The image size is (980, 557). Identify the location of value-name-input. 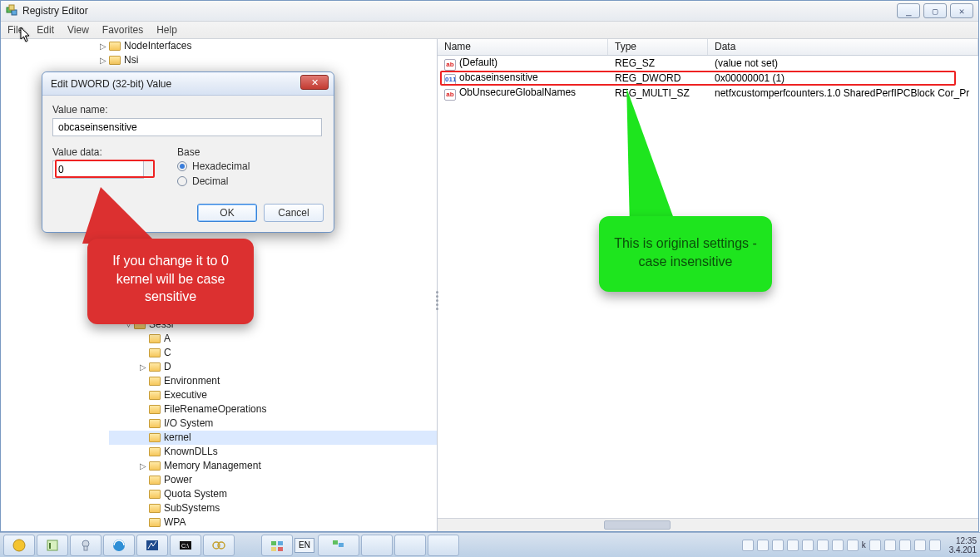
(187, 127).